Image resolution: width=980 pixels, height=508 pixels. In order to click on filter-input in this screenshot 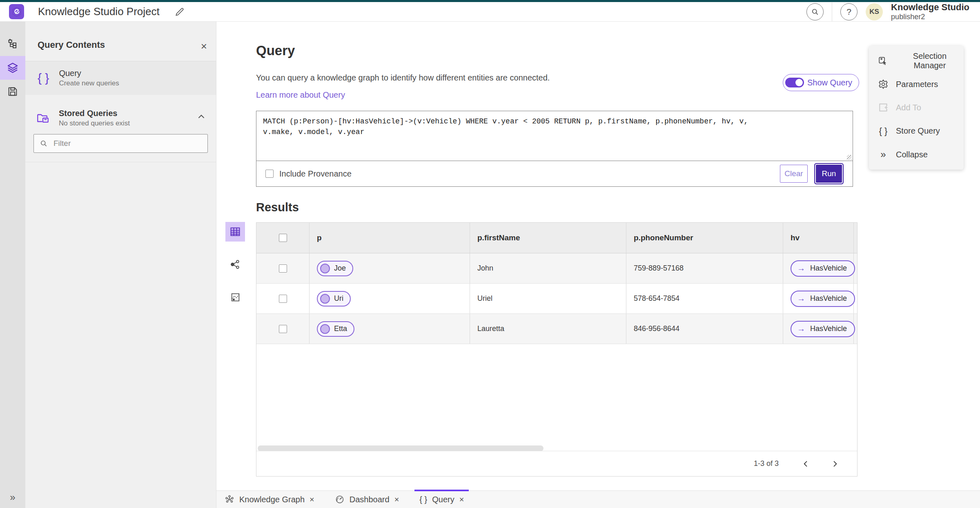, I will do `click(127, 143)`.